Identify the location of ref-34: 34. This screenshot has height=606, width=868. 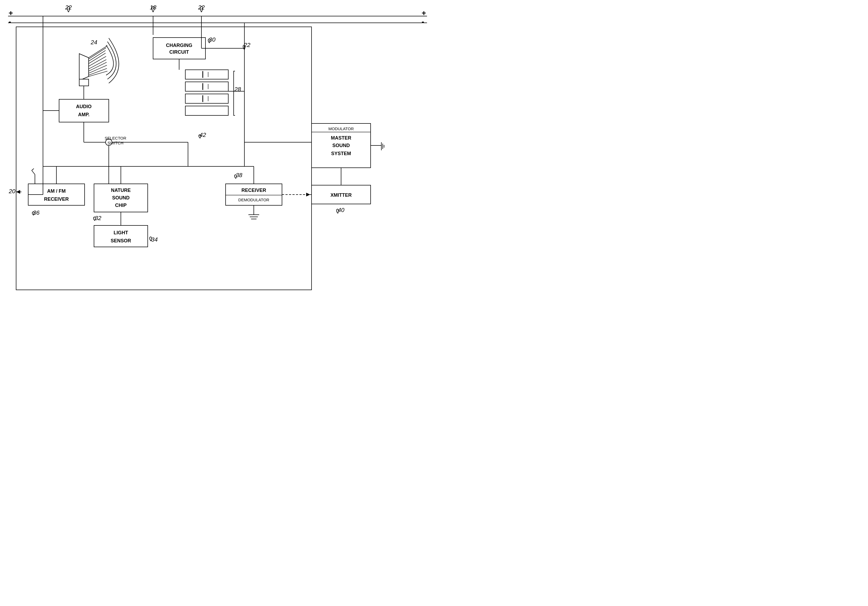
(154, 240).